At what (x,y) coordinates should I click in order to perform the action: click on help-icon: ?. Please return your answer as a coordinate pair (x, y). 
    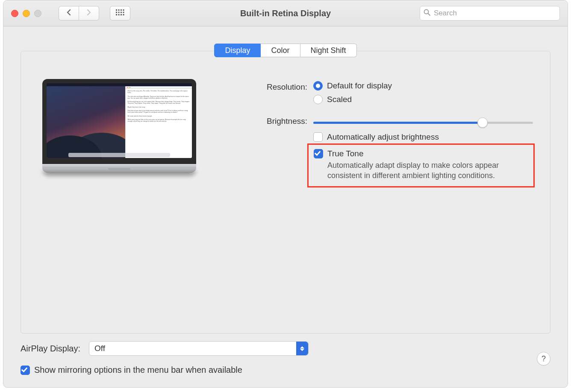
    Looking at the image, I should click on (544, 359).